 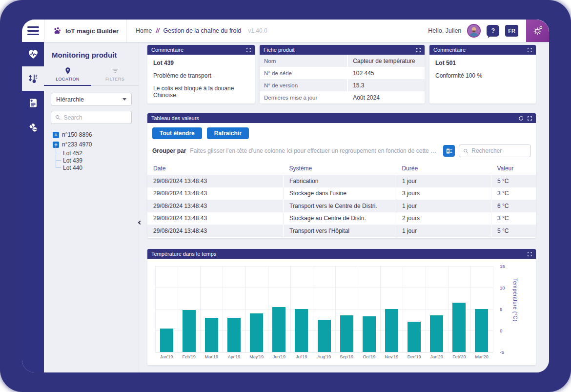 I want to click on product-sheet-body: NomCapteur de températureN° de série102 …, so click(x=342, y=79).